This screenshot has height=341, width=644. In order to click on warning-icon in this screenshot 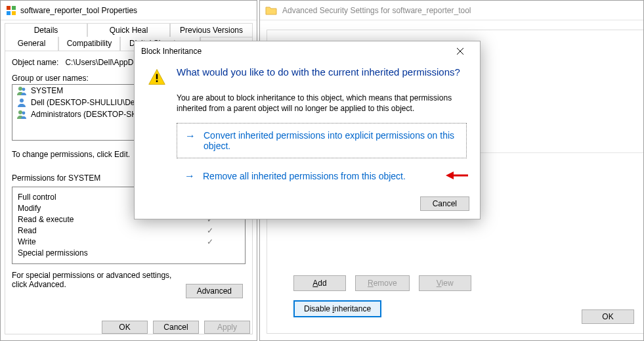, I will do `click(157, 77)`.